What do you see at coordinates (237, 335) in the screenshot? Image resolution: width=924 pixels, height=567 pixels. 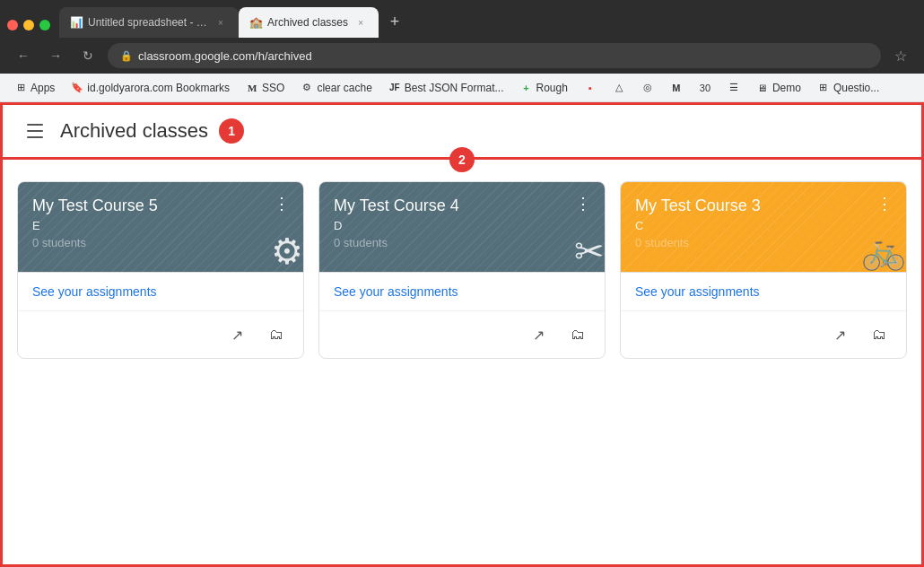 I see `card-5-analytics-btn: ↗` at bounding box center [237, 335].